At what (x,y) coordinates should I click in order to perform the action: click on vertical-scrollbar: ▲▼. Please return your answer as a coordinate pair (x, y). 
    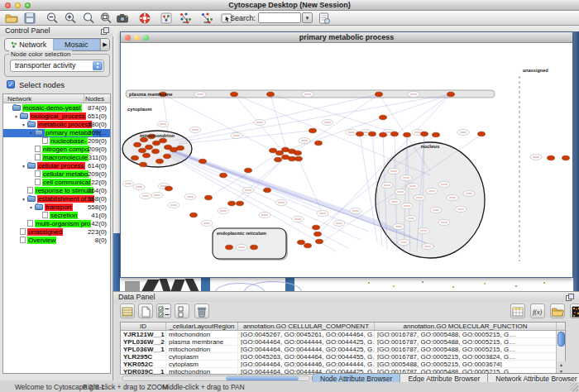
    Looking at the image, I should click on (561, 352).